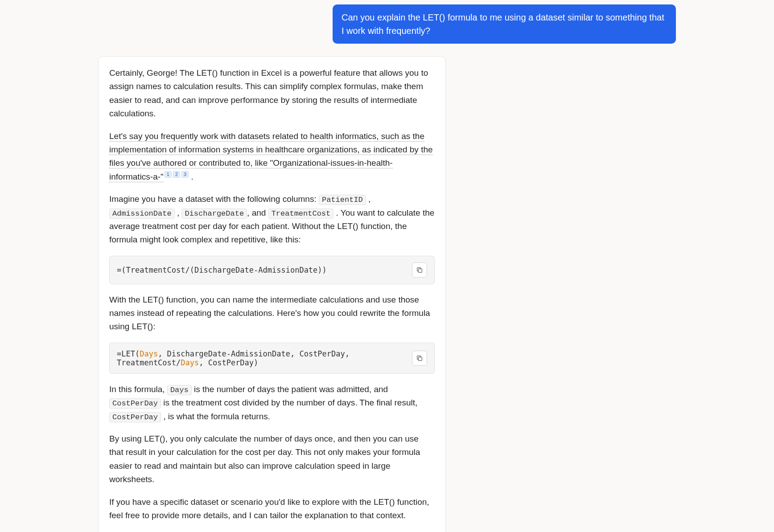  I want to click on text: Imagine you have a dataset with the foll…, so click(214, 199).